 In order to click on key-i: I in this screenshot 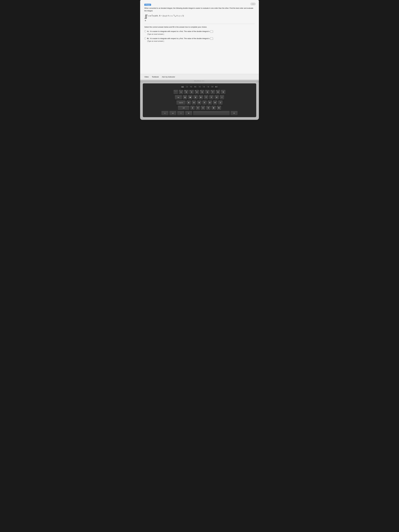, I will do `click(222, 97)`.